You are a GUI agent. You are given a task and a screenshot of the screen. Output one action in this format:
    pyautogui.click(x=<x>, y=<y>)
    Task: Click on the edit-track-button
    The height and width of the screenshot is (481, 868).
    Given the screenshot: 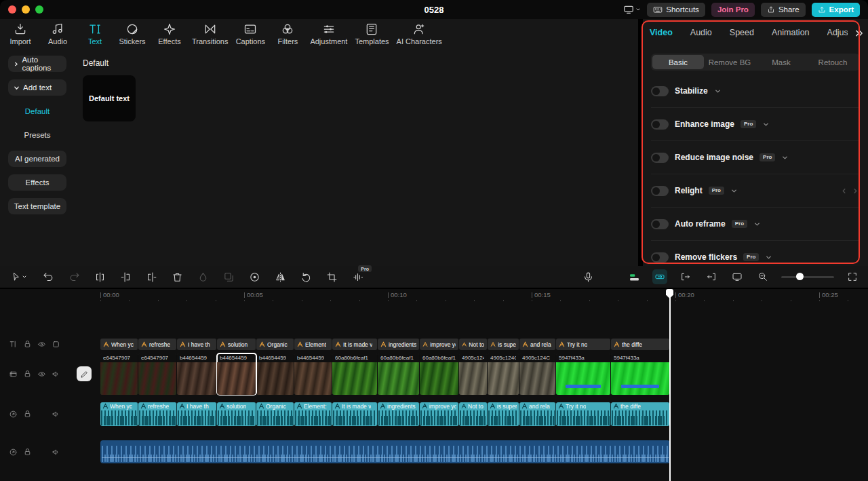 What is the action you would take?
    pyautogui.click(x=84, y=374)
    